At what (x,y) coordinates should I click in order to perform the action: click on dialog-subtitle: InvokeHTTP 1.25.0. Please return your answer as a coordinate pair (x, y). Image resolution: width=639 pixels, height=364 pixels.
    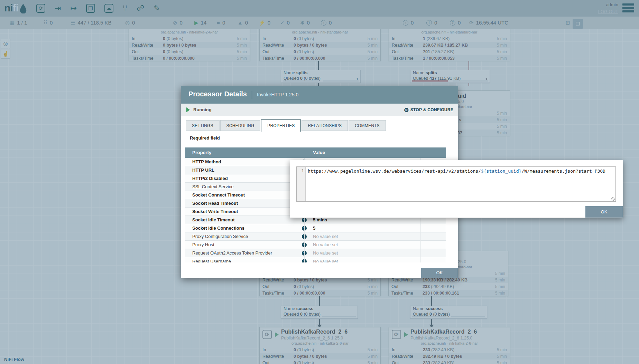
    Looking at the image, I should click on (278, 95).